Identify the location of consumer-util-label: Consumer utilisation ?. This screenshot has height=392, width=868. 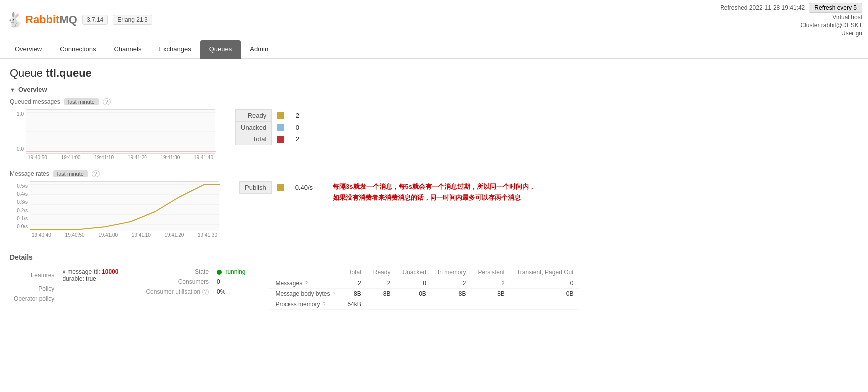
(177, 292).